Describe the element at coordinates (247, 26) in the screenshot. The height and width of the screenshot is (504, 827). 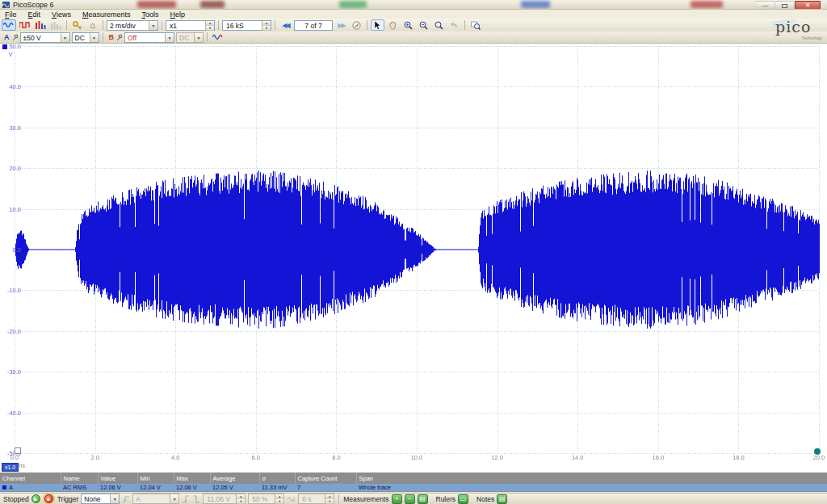
I see `samples-stepper: 16 kS ▲▼` at that location.